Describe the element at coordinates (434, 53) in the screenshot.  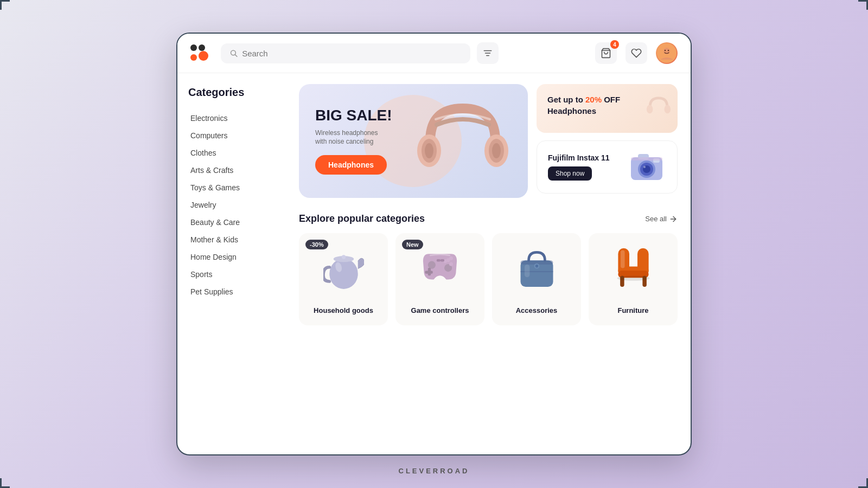
I see `header: 4` at that location.